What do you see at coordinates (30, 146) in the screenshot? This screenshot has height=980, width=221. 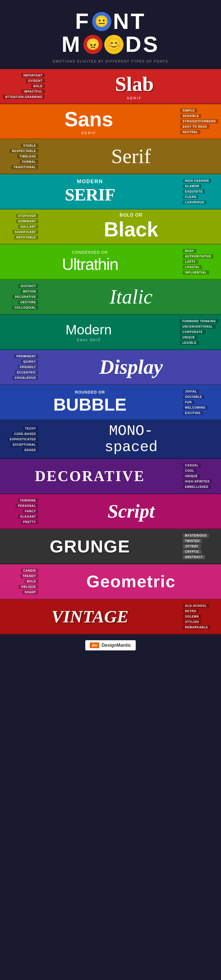 I see `tag-stable: STABLE` at bounding box center [30, 146].